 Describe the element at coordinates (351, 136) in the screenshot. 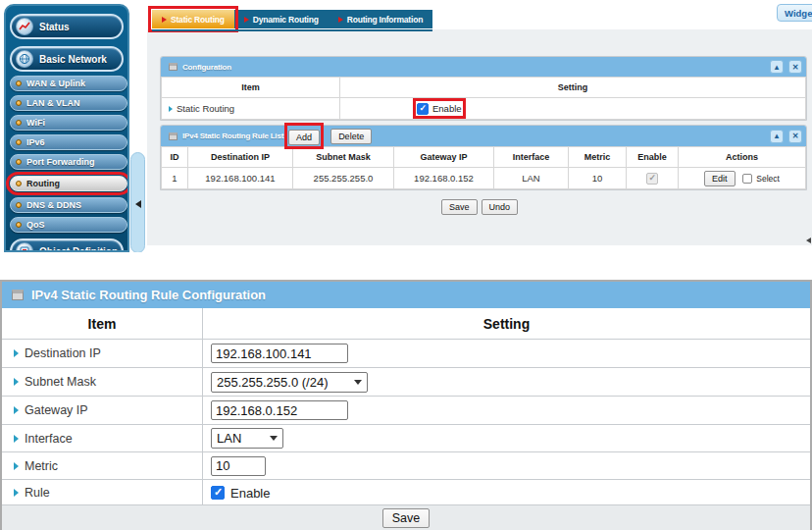

I see `delete-button: Delete` at that location.